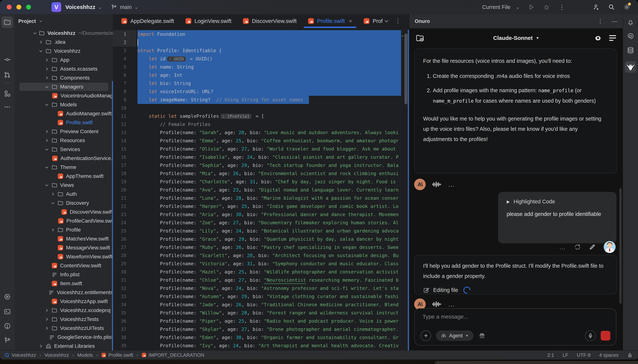 This screenshot has width=638, height=364. What do you see at coordinates (19, 7) in the screenshot?
I see `traffic-lights` at bounding box center [19, 7].